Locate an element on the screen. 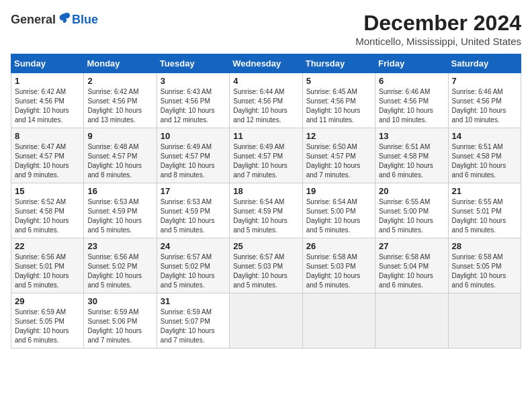 This screenshot has height=411, width=532. day-info: Sunrise: 6:59 AMSunset: 5:05 PMDaylight:… is located at coordinates (42, 326).